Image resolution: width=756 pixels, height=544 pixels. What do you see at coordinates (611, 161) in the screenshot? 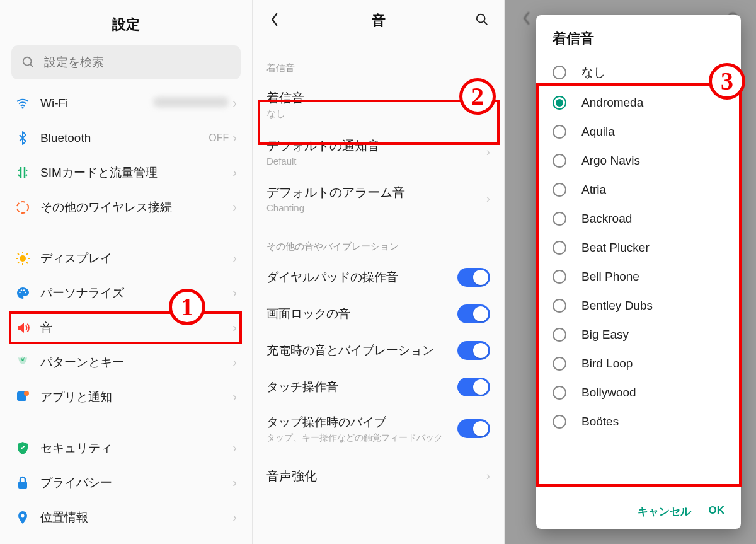
I see `option-label: Argo Navis` at bounding box center [611, 161].